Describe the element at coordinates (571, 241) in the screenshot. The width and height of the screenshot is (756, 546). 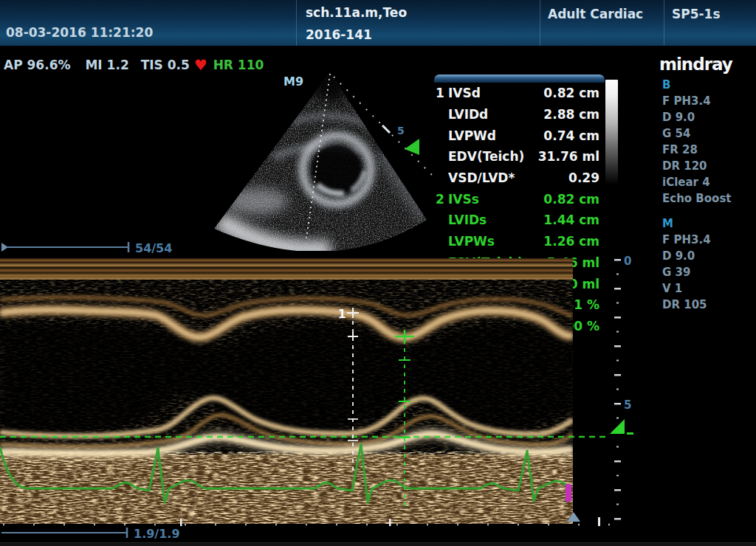
I see `measure-value: 1.26 cm` at that location.